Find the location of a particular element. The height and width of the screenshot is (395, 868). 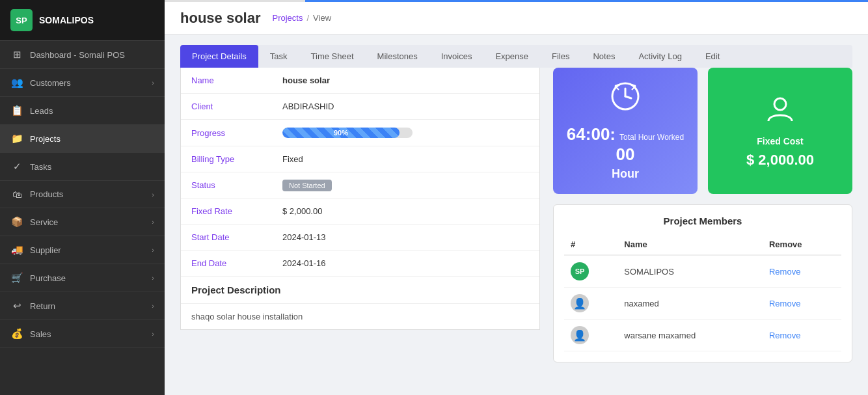

sales-arrow: › is located at coordinates (153, 334).